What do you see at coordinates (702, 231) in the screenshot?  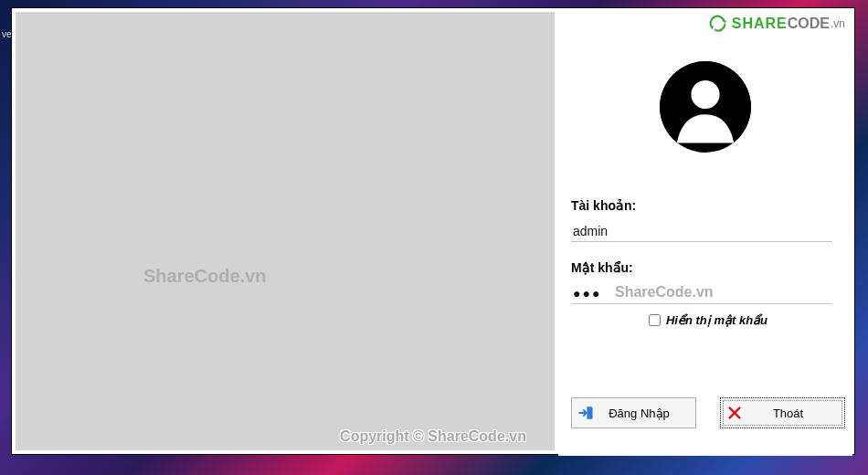 I see `username-input` at bounding box center [702, 231].